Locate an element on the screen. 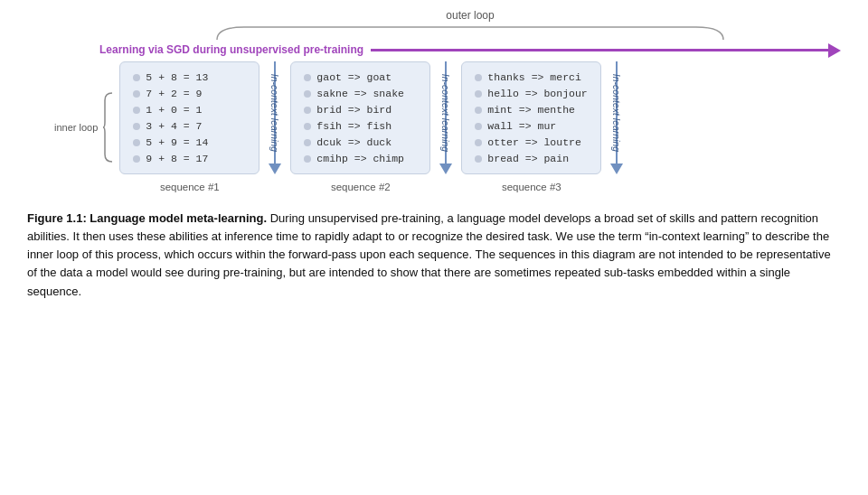 This screenshot has height=495, width=868. seq3-item-5: otter => loutre is located at coordinates (532, 143).